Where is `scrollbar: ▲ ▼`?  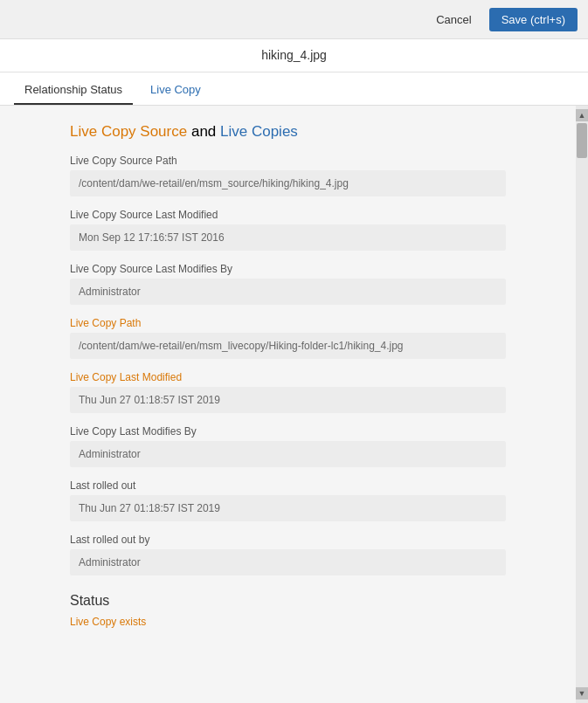
scrollbar: ▲ ▼ is located at coordinates (582, 404).